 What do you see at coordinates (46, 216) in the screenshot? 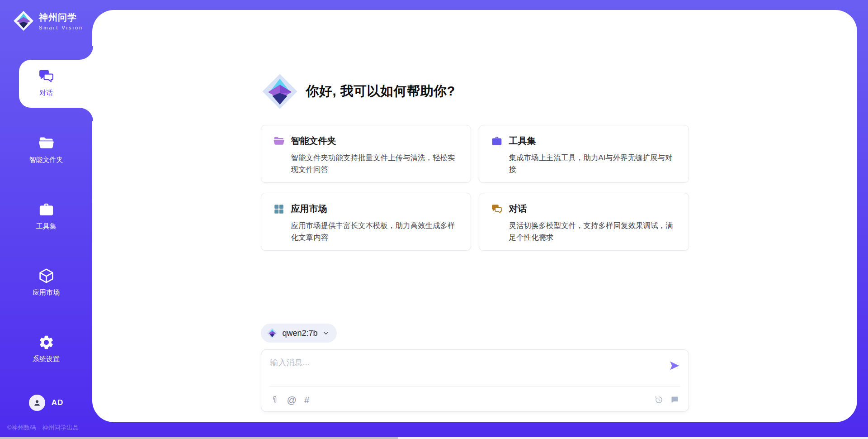
I see `sidebar-item-toolset: 工具集` at bounding box center [46, 216].